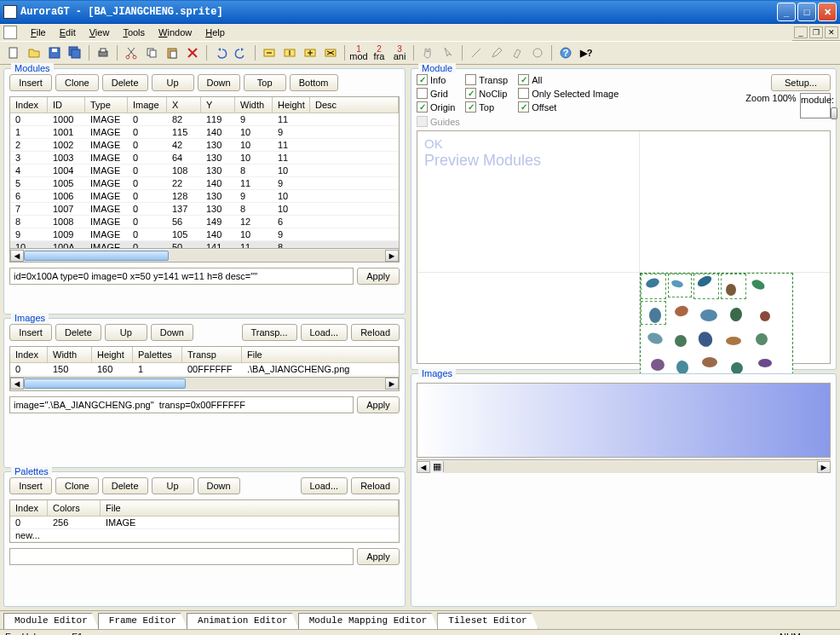  Describe the element at coordinates (204, 384) in the screenshot. I see `images-hscroll: ◄ ►` at that location.